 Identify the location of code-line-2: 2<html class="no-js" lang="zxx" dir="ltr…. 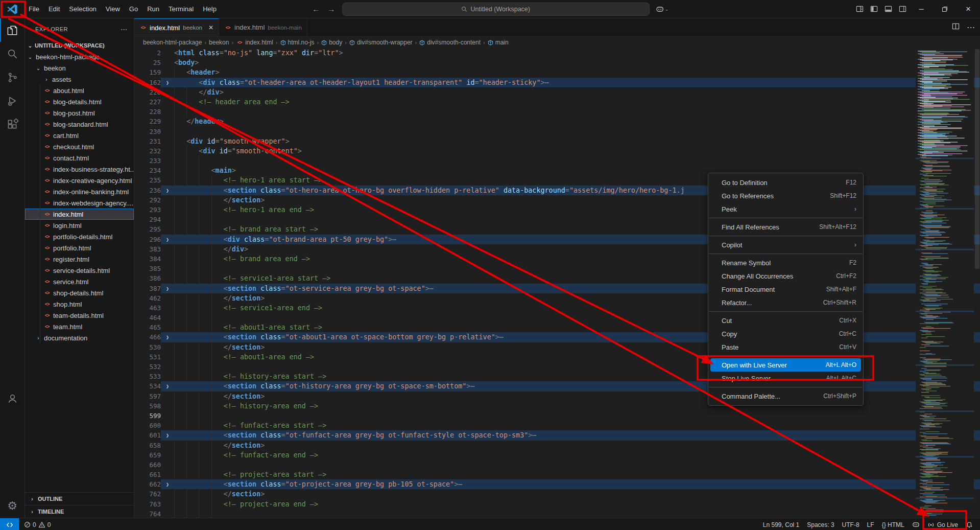
(557, 53).